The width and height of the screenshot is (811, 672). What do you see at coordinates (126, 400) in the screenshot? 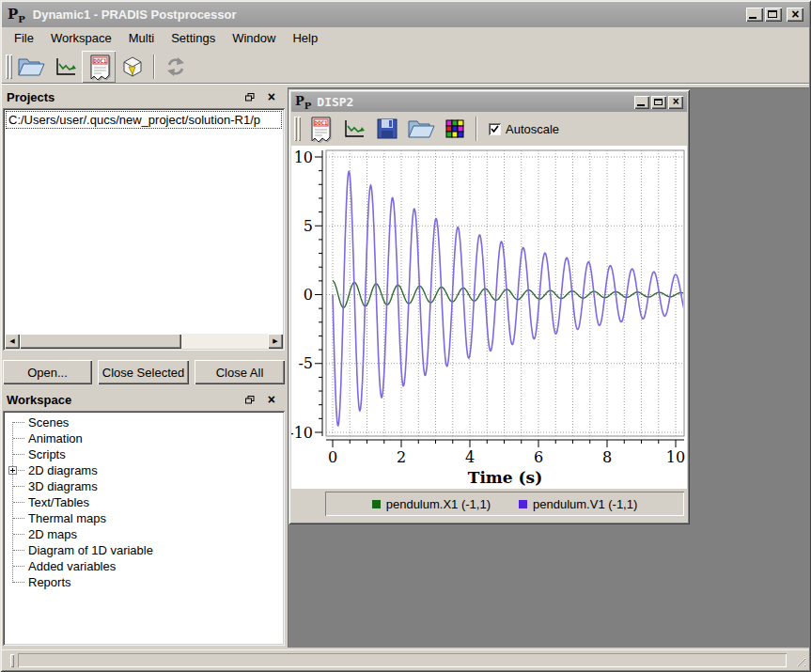
I see `workspace-panel-title: Workspace` at bounding box center [126, 400].